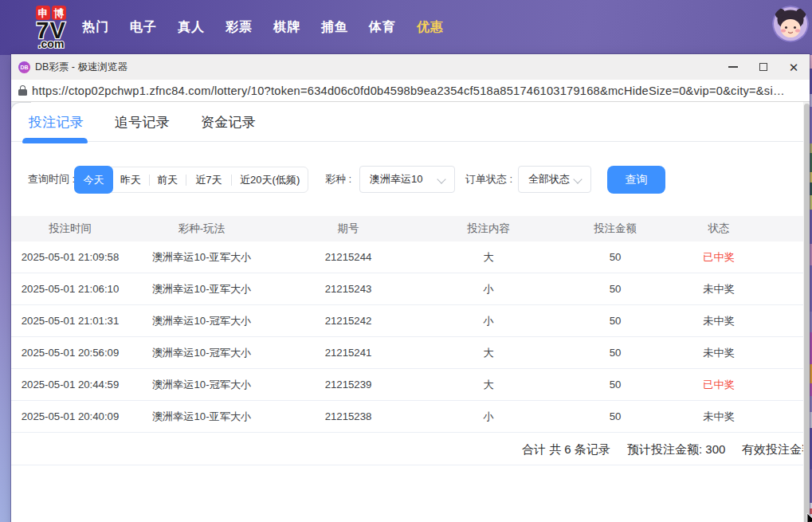  Describe the element at coordinates (407, 289) in the screenshot. I see `table-row: 2025-05-01 21:06:10 澳洲幸运10-亚军大小 21215243…` at that location.